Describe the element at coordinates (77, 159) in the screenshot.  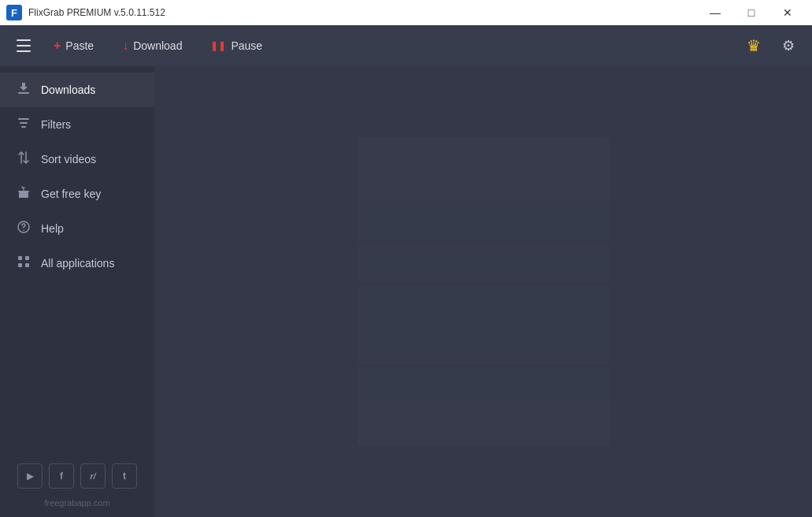
I see `sidebar-item-sort-videos: Sort videos` at that location.